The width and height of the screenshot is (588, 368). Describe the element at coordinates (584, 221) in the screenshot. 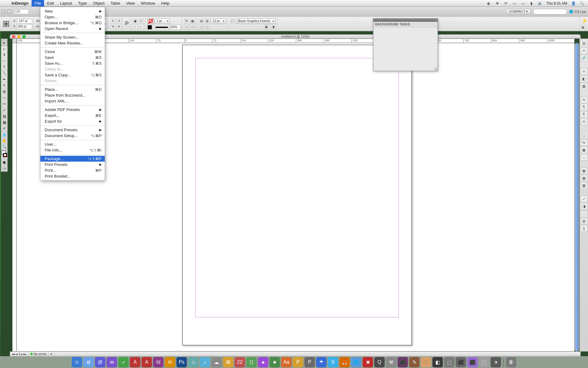

I see `flattener-panel-icon: ▥` at that location.